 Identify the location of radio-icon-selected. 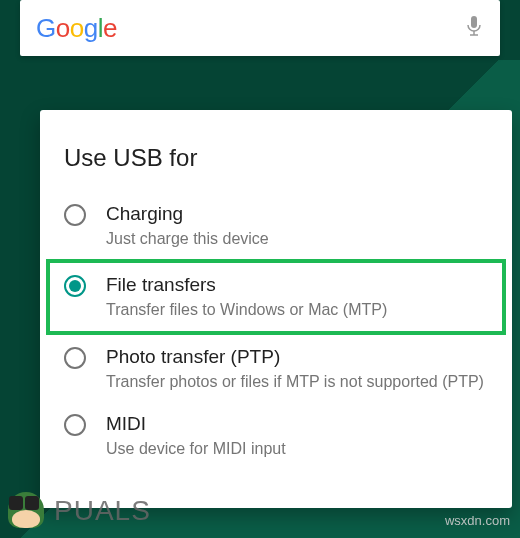
(75, 286).